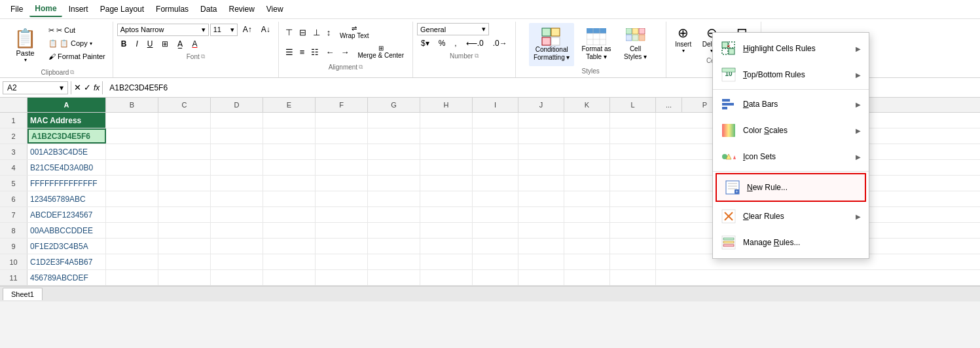 The image size is (980, 348). What do you see at coordinates (224, 30) in the screenshot?
I see `font-size-dropdown: 11 ▾` at bounding box center [224, 30].